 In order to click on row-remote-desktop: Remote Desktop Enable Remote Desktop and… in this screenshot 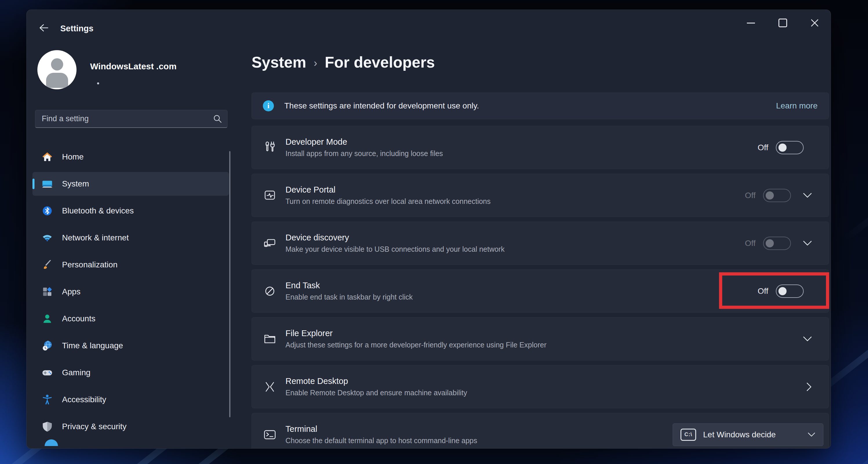, I will do `click(540, 387)`.